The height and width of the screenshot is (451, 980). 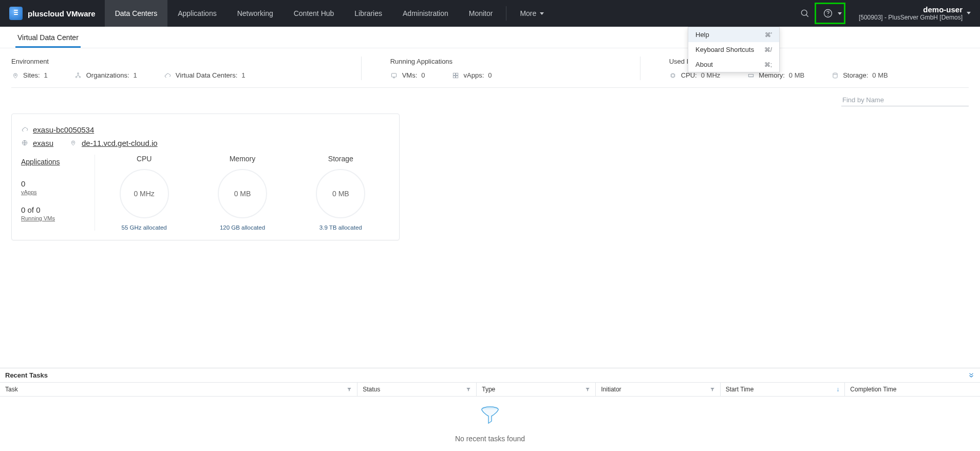 What do you see at coordinates (120, 143) in the screenshot?
I see `site-link: de-11.vcd.get-cloud.io` at bounding box center [120, 143].